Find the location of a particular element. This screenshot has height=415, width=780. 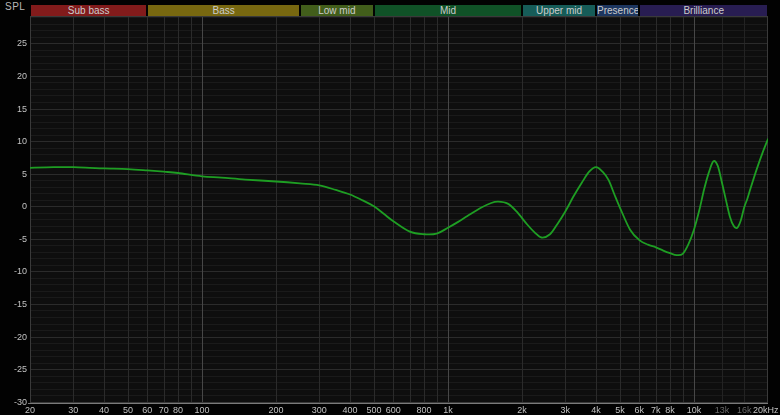

x-tick-label: 2k is located at coordinates (522, 410).